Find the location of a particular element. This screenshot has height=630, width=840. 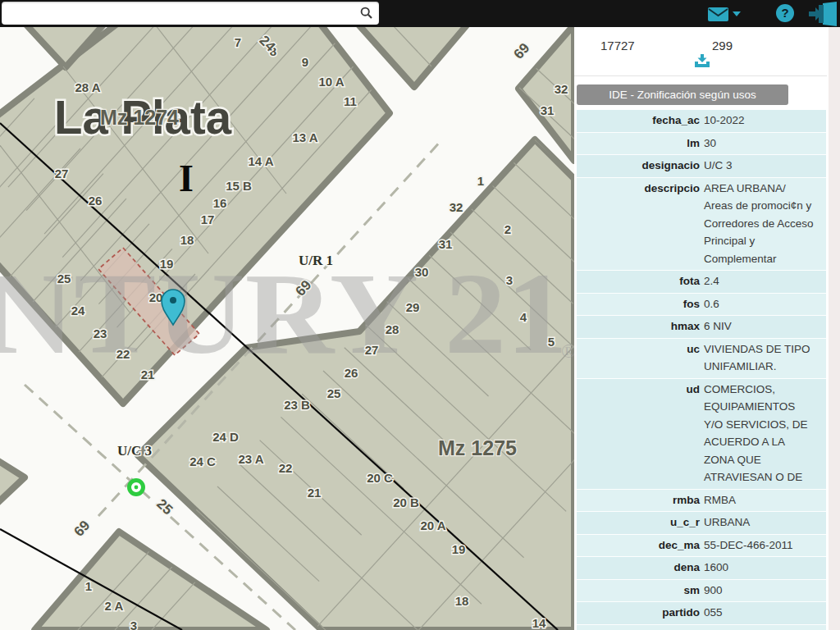

parcel-label: 23 B is located at coordinates (297, 405).